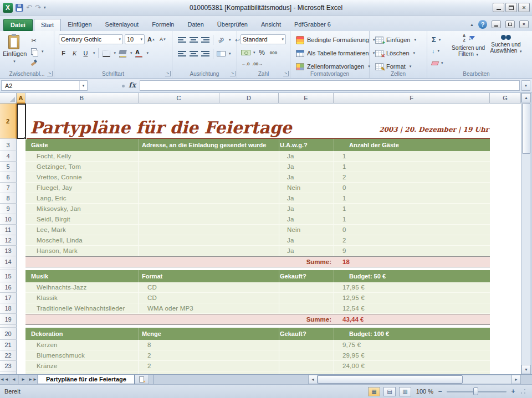 Image resolution: width=532 pixels, height=398 pixels. I want to click on tab-splitter, so click(154, 380).